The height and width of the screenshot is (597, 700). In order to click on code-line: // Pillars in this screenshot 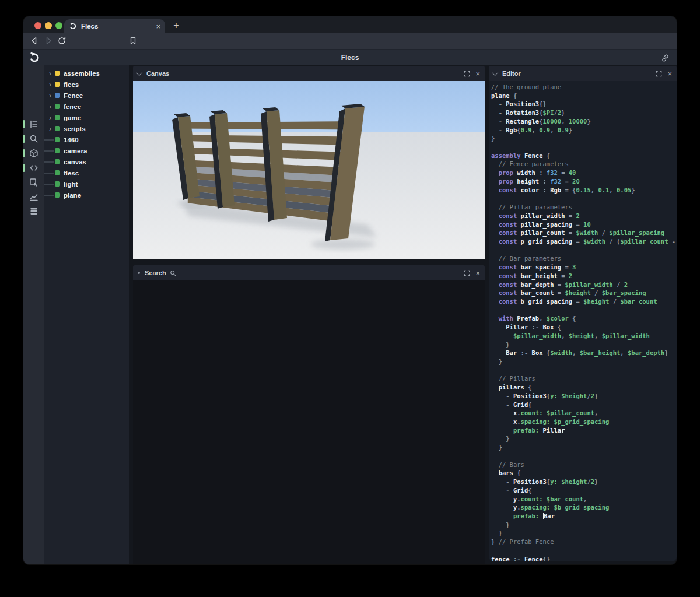, I will do `click(584, 379)`.